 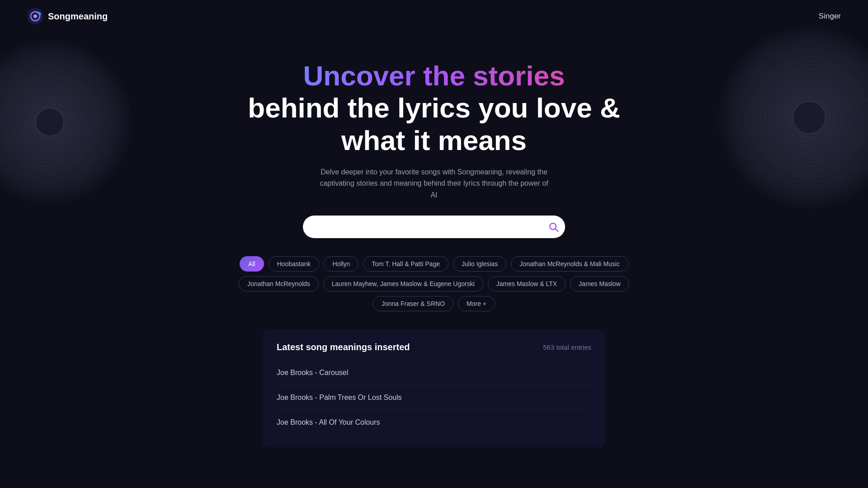 I want to click on hero-title: Uncover the stories behind the lyrics yo…, so click(x=434, y=108).